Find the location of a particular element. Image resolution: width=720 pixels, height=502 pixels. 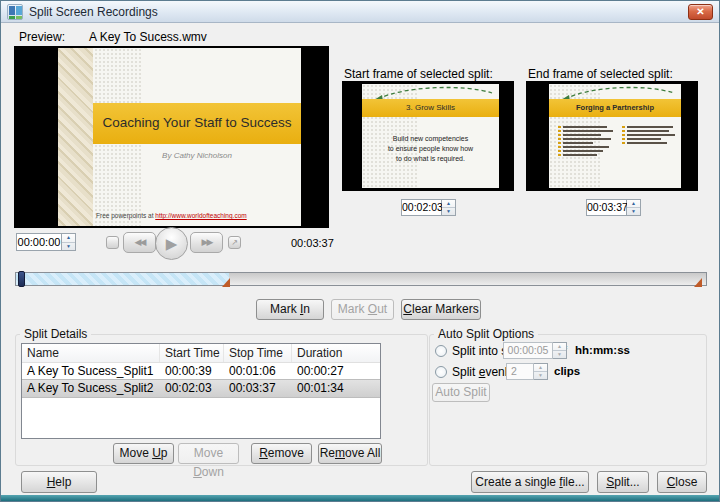

segment-length-input: 00:00:05 is located at coordinates (528, 350).